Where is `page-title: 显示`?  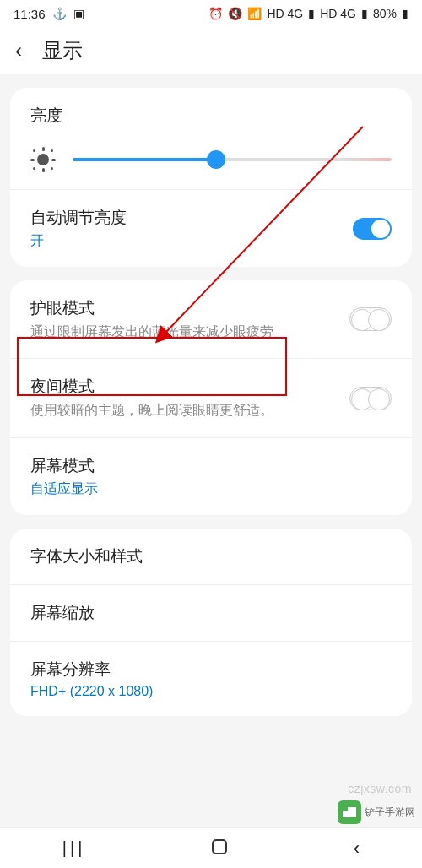
page-title: 显示 is located at coordinates (225, 51).